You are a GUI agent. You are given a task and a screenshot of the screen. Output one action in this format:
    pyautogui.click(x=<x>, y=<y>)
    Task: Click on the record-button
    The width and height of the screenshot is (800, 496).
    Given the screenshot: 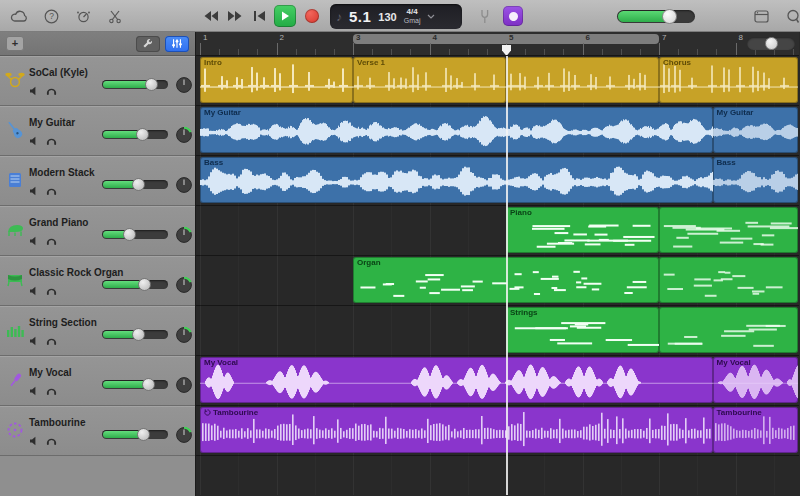 What is the action you would take?
    pyautogui.click(x=312, y=16)
    